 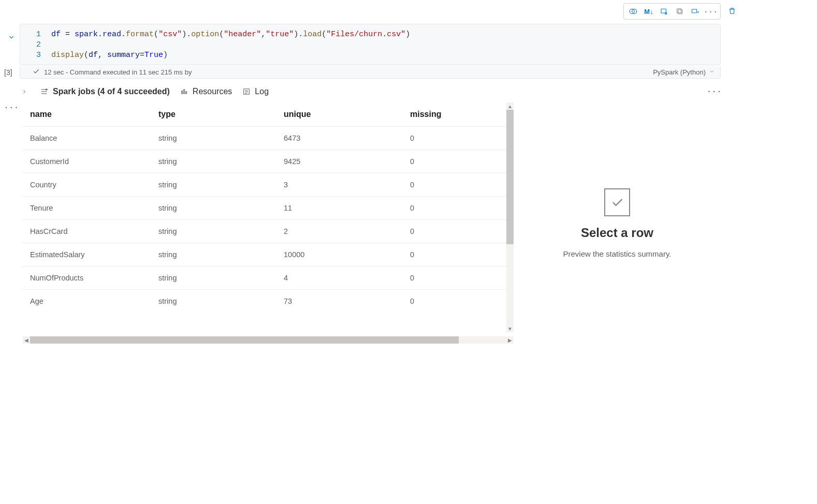 What do you see at coordinates (105, 92) in the screenshot?
I see `spark-jobs-button: Spark jobs (4 of 4 succeeded)` at bounding box center [105, 92].